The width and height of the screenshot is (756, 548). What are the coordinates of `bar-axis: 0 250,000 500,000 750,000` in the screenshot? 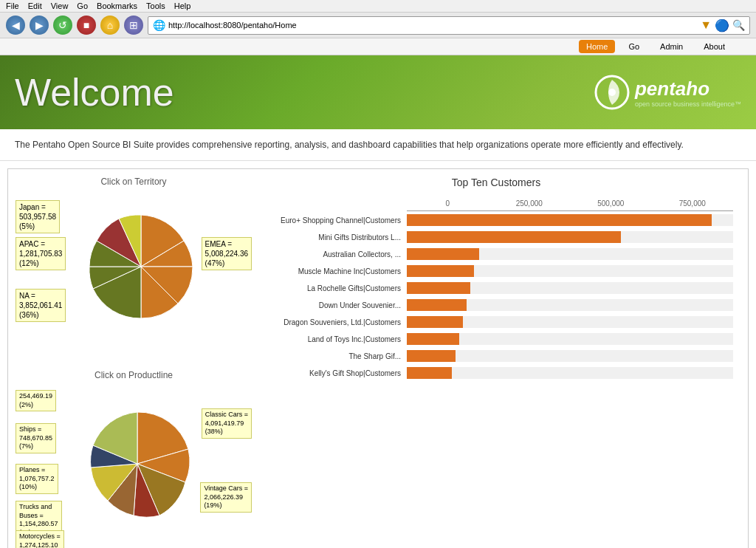 It's located at (570, 204).